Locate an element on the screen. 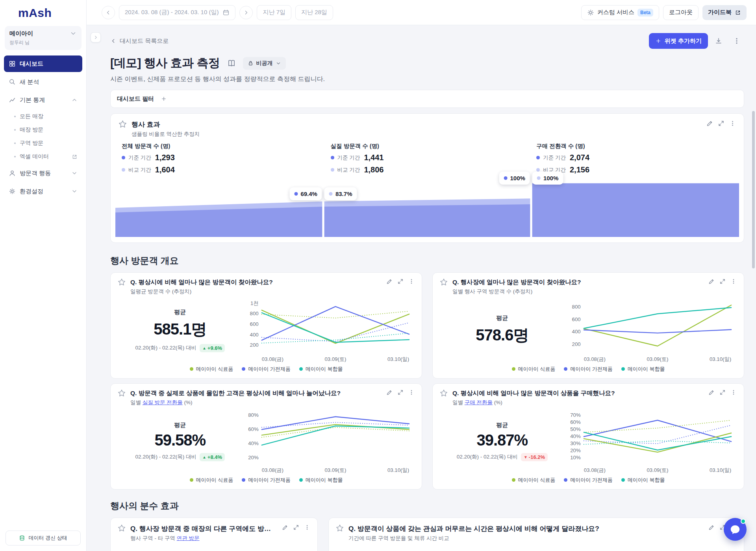 Image resolution: width=756 pixels, height=551 pixels. funnel-ratio-badges: 100% 100% is located at coordinates (532, 178).